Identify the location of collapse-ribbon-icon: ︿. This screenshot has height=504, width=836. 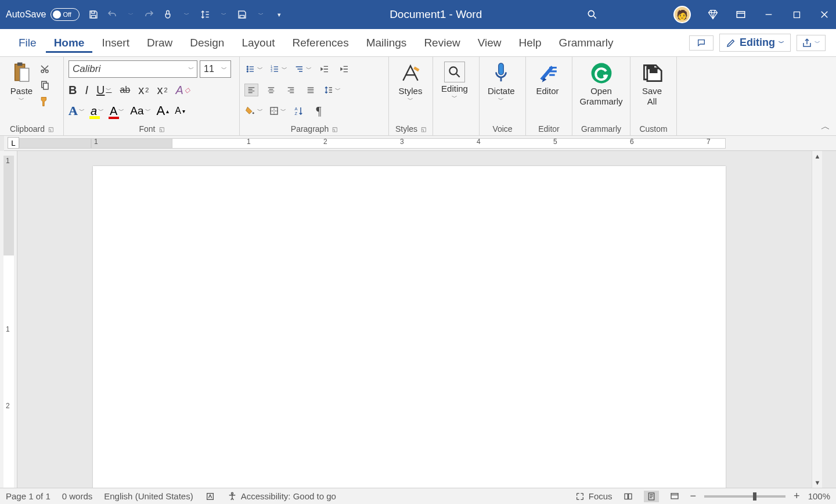
(826, 127).